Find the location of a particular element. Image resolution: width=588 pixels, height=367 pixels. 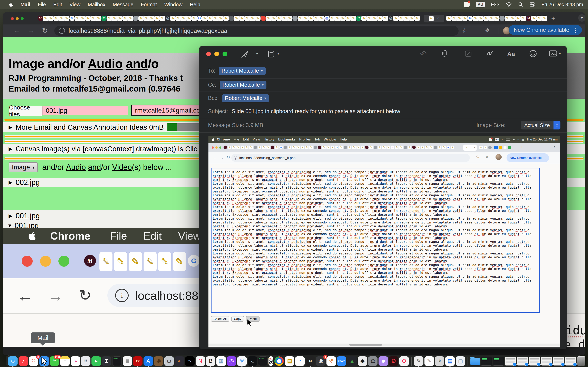

email-input: rmetcalfe15@gmail.com is located at coordinates (166, 110).